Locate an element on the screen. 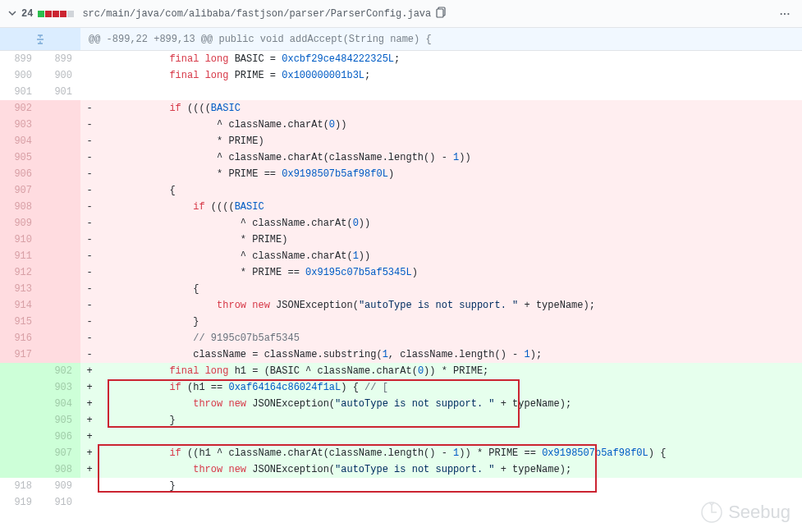 Image resolution: width=802 pixels, height=532 pixels. more-options-icon: ··· is located at coordinates (785, 14).